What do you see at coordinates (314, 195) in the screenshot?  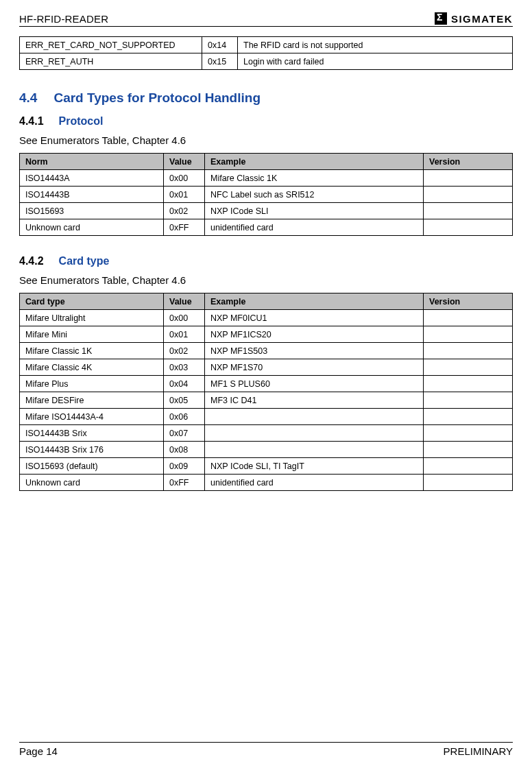 I see `cell: NFC Label such as SRI512` at bounding box center [314, 195].